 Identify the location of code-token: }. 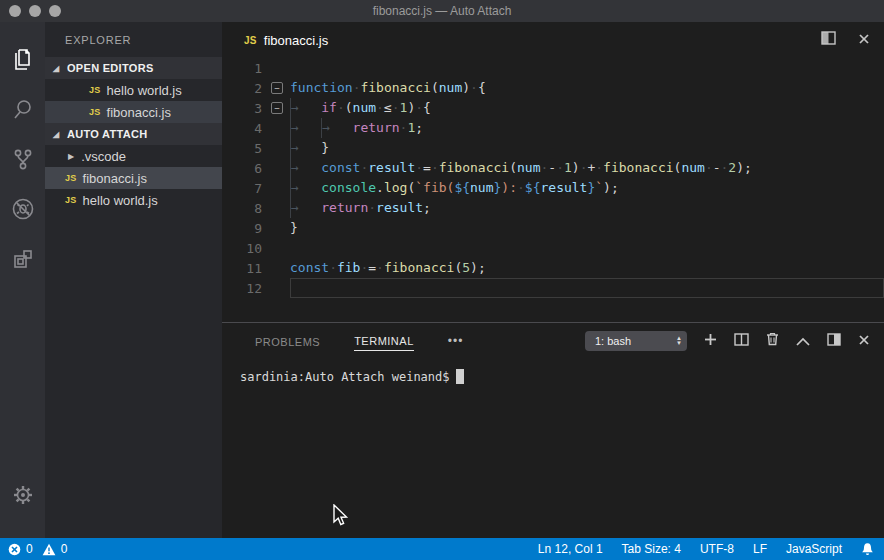
(325, 148).